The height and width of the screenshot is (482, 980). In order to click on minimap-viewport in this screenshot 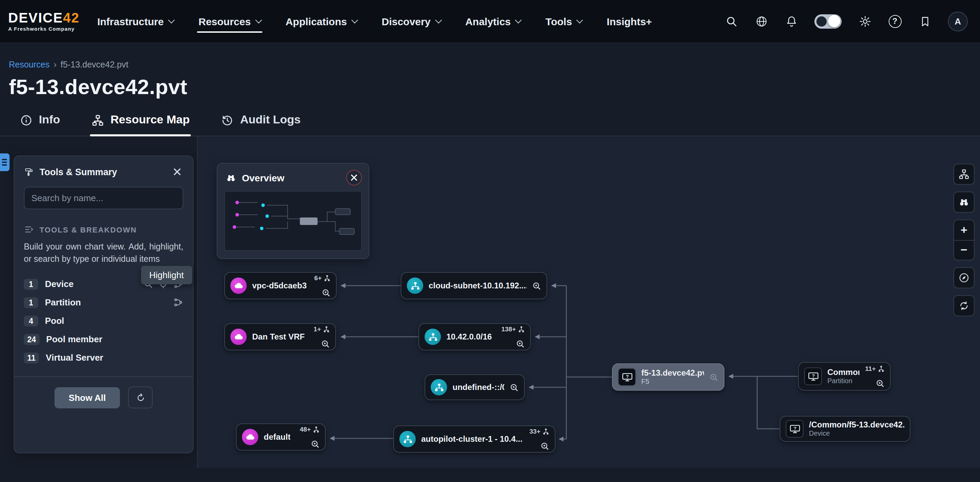, I will do `click(293, 221)`.